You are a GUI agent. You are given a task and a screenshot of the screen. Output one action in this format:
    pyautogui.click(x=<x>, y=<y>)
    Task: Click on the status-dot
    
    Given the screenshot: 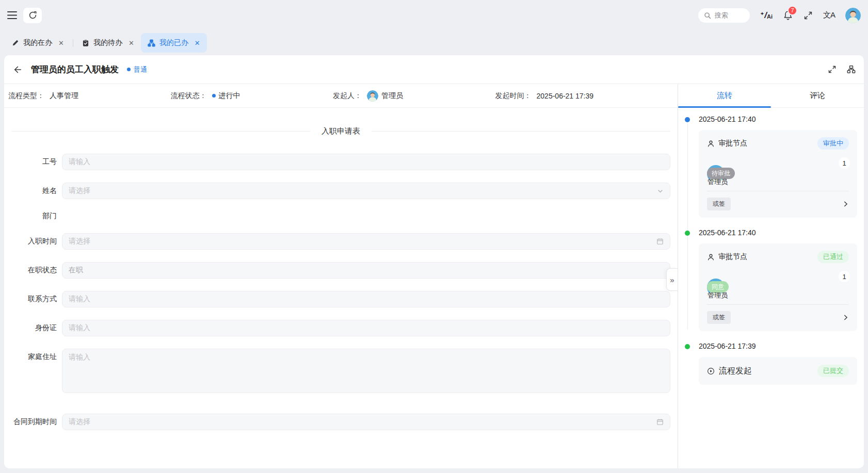 What is the action you would take?
    pyautogui.click(x=214, y=96)
    